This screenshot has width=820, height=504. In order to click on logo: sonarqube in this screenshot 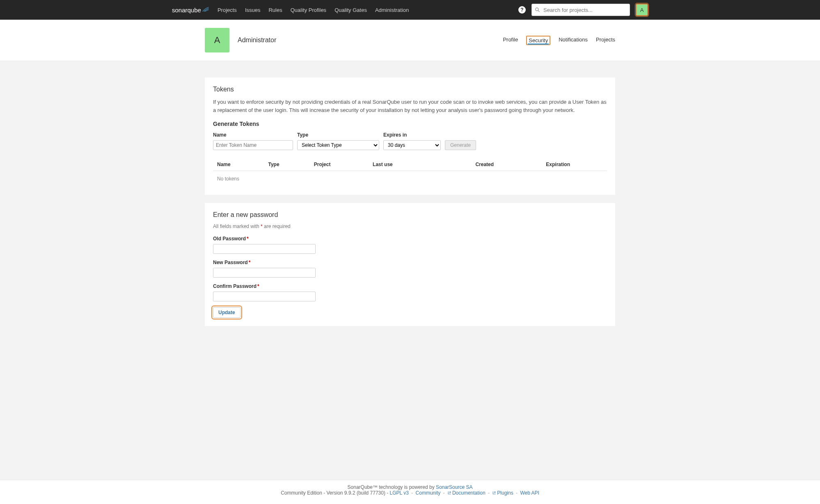, I will do `click(190, 10)`.